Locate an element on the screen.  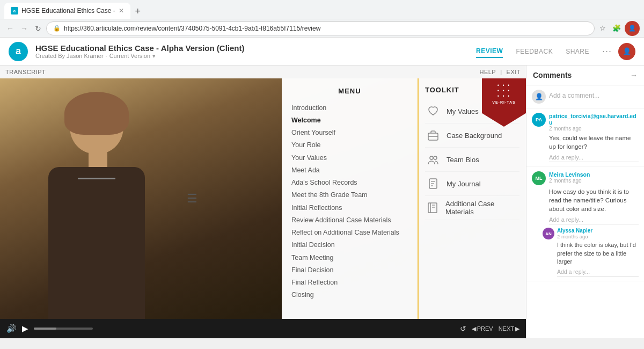
nav-share: SHARE is located at coordinates (577, 52).